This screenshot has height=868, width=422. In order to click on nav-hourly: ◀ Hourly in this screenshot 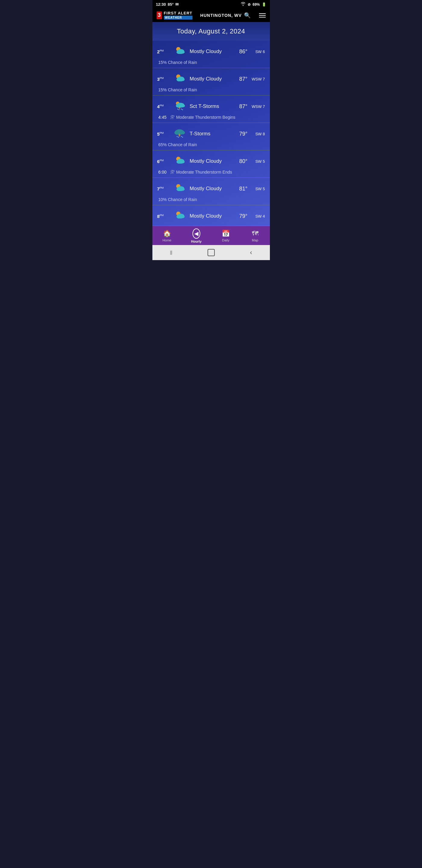, I will do `click(196, 236)`.